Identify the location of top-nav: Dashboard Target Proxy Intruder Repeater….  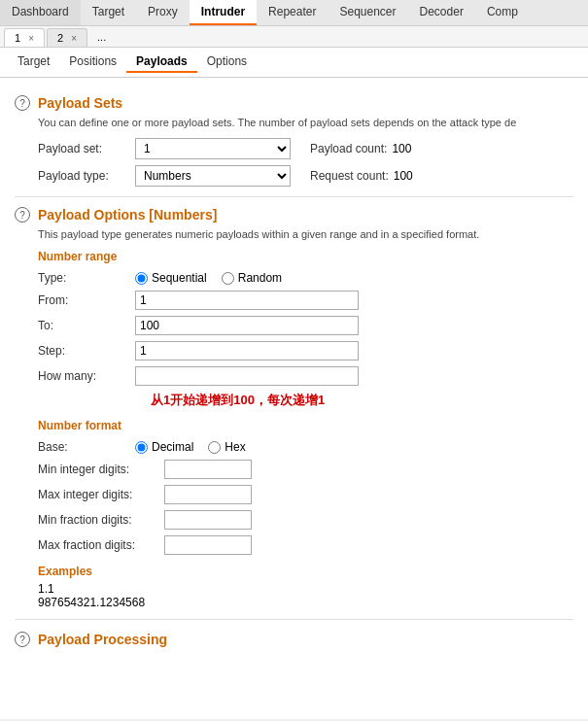
(294, 14).